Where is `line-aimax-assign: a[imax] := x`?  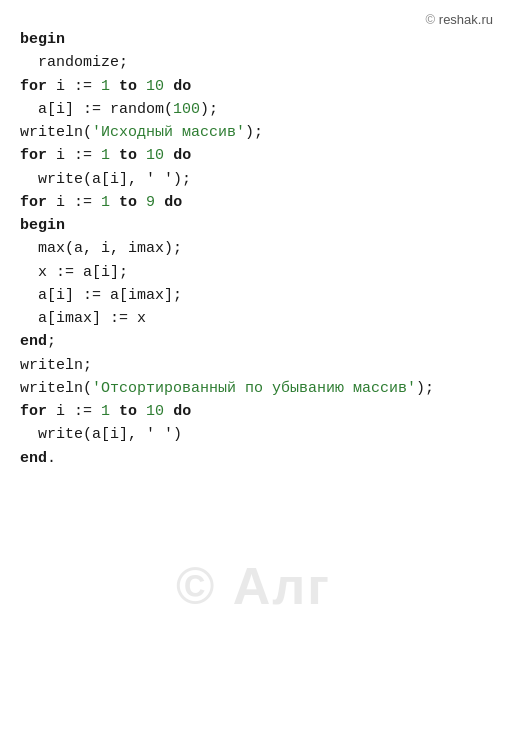 line-aimax-assign: a[imax] := x is located at coordinates (262, 318).